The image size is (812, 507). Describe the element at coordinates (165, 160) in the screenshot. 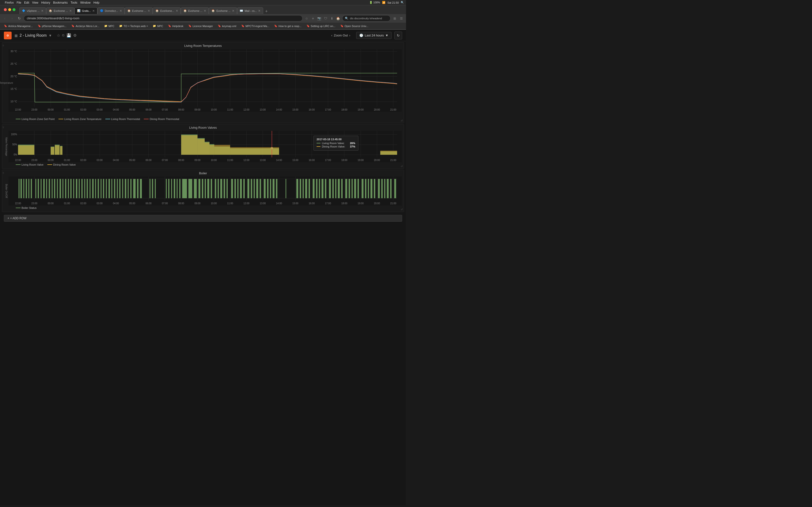

I see `svg-text: 07:00` at that location.